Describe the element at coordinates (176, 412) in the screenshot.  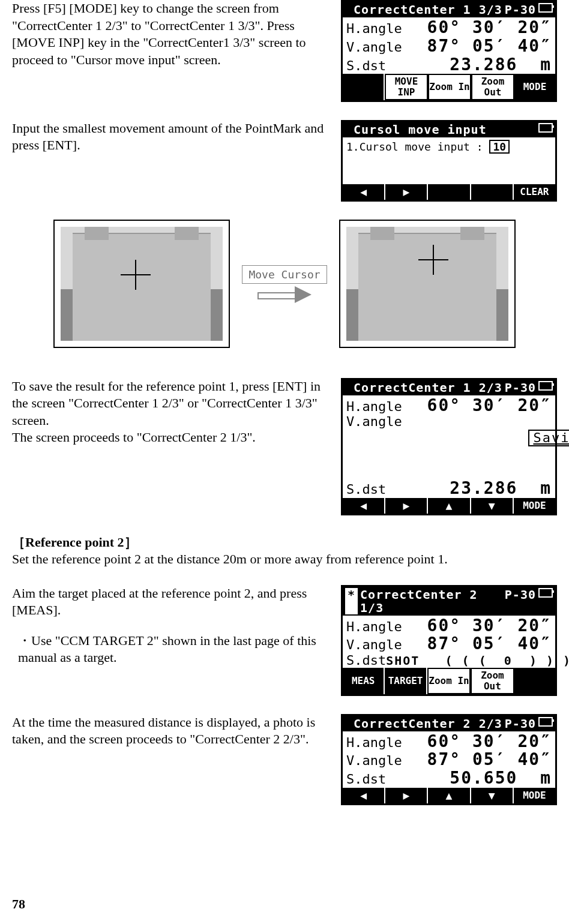
I see `step-3-text: To save the result for the reference poi…` at that location.